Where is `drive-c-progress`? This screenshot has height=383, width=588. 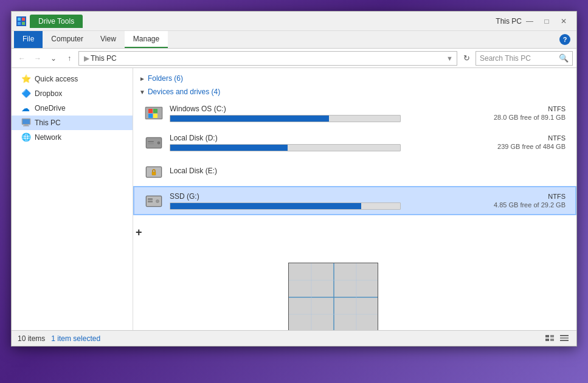 drive-c-progress is located at coordinates (285, 119).